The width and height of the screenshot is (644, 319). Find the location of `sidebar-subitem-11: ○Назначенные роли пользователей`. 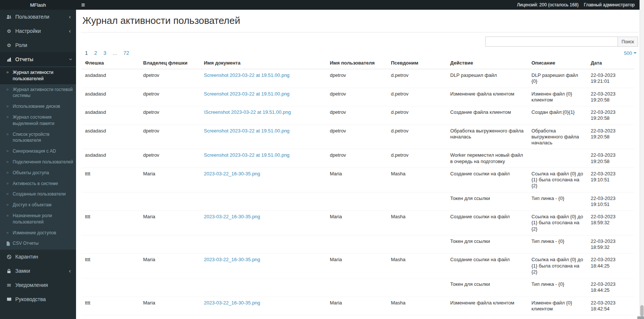

sidebar-subitem-11: ○Назначенные роли пользователей is located at coordinates (38, 219).